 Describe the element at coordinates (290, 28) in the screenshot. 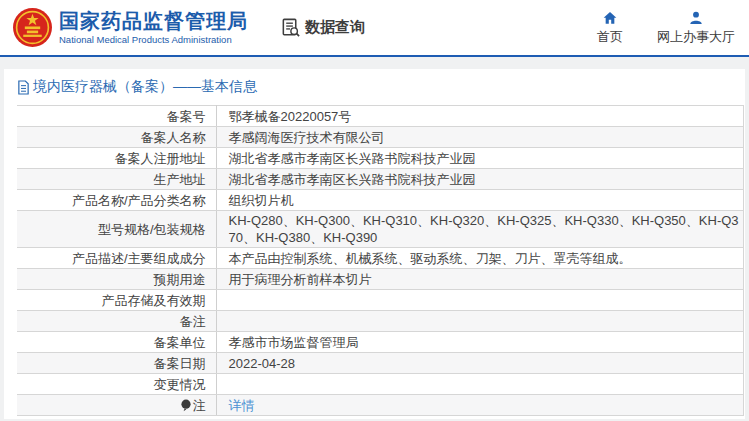

I see `doc-search-icon` at that location.